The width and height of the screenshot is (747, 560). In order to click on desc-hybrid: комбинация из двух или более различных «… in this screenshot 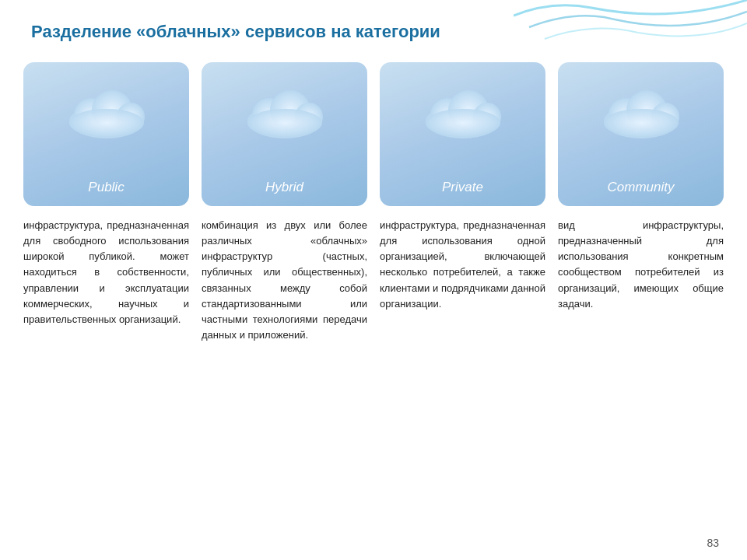, I will do `click(285, 280)`.